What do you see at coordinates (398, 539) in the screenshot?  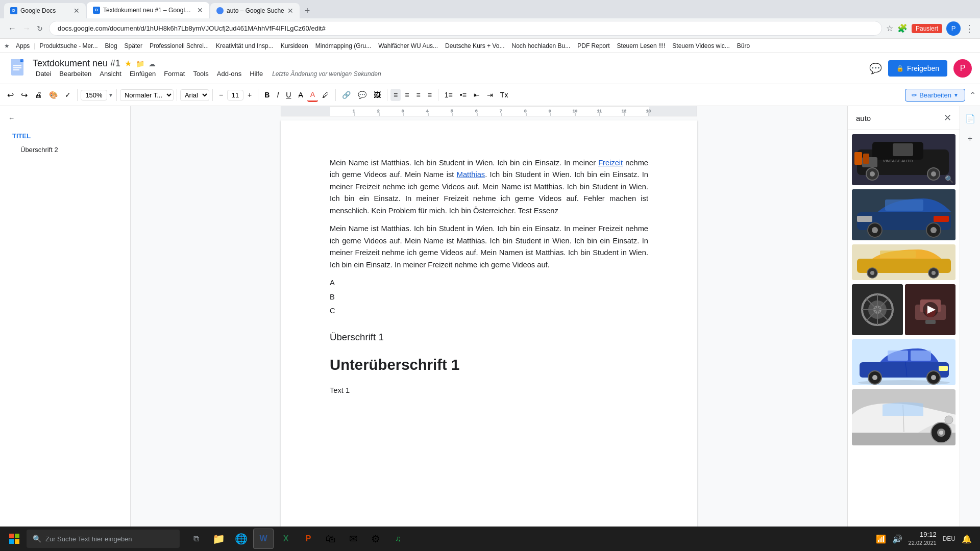 I see `taskbar-icon-spotify: ♫` at bounding box center [398, 539].